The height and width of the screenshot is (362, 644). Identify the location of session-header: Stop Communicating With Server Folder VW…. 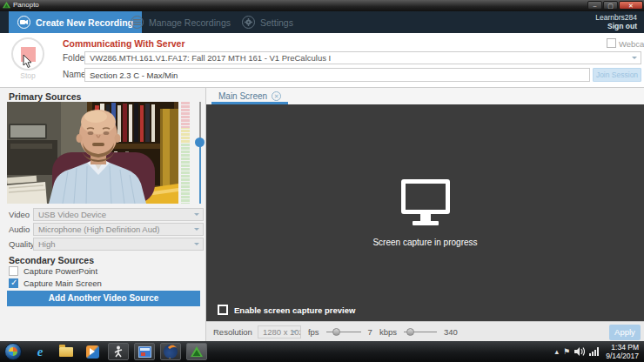
(322, 60).